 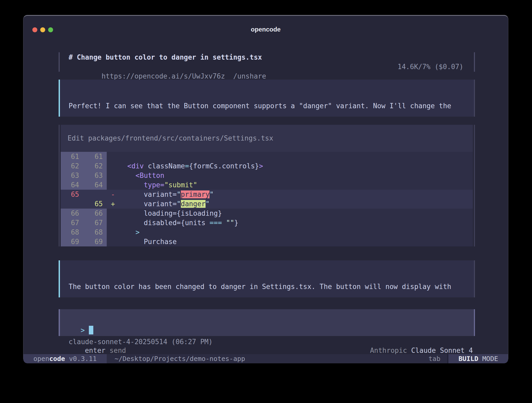 I want to click on hint-row: enter send Anthropic Claude Sonnet 4, so click(x=267, y=343).